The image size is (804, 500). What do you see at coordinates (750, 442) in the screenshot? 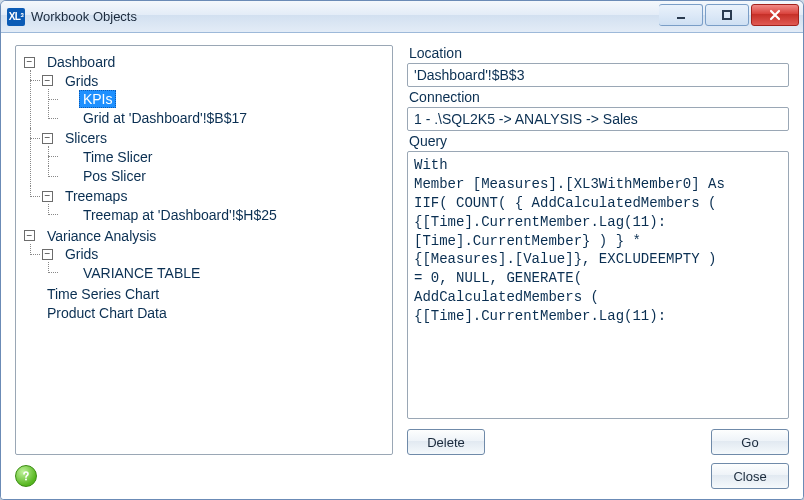
I see `go-button: Go` at bounding box center [750, 442].